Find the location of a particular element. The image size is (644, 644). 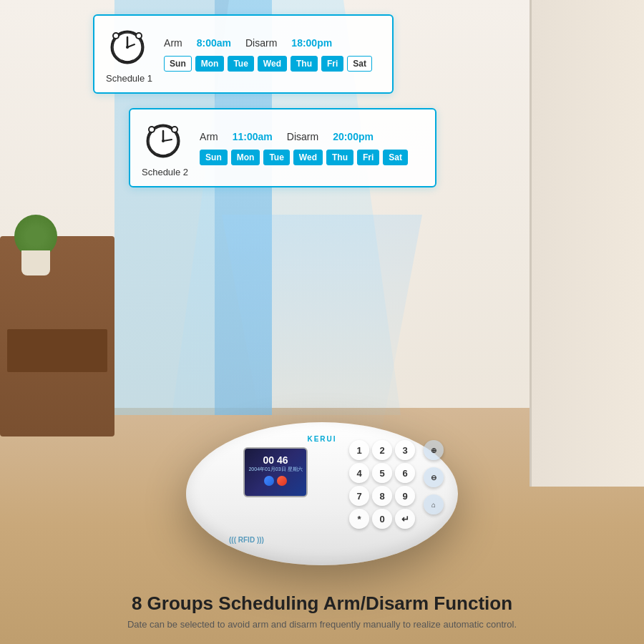

screen-icons is located at coordinates (275, 481).